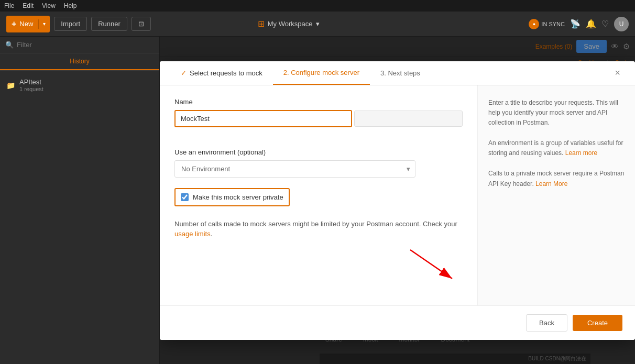 The image size is (635, 364). Describe the element at coordinates (319, 124) in the screenshot. I see `name-row` at that location.